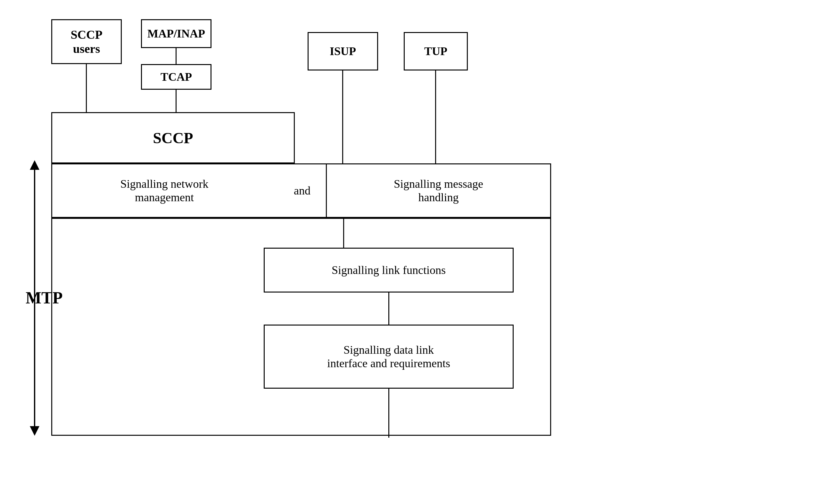 This screenshot has height=504, width=827. Describe the element at coordinates (301, 191) in the screenshot. I see `level3-box: Signalling network management and Signal…` at that location.